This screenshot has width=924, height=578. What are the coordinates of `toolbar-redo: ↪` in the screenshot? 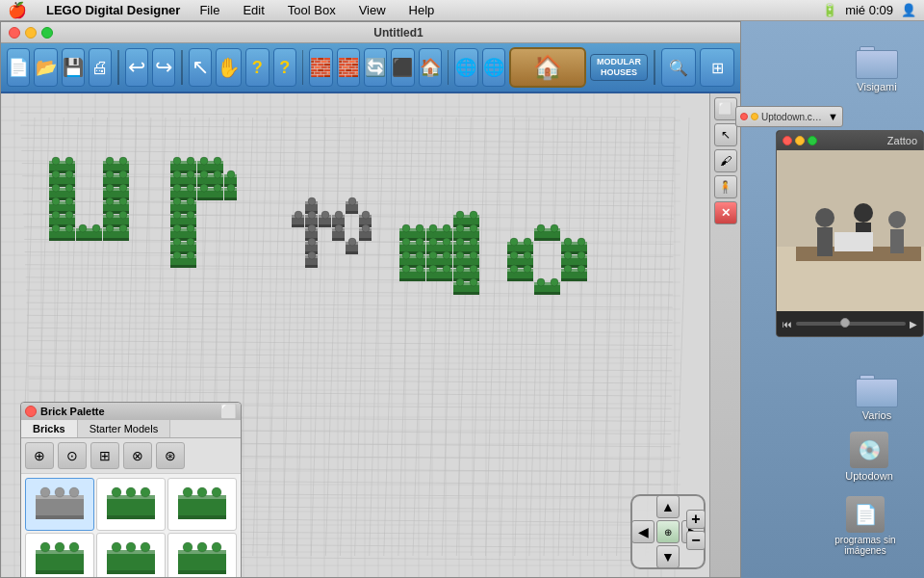 It's located at (164, 67).